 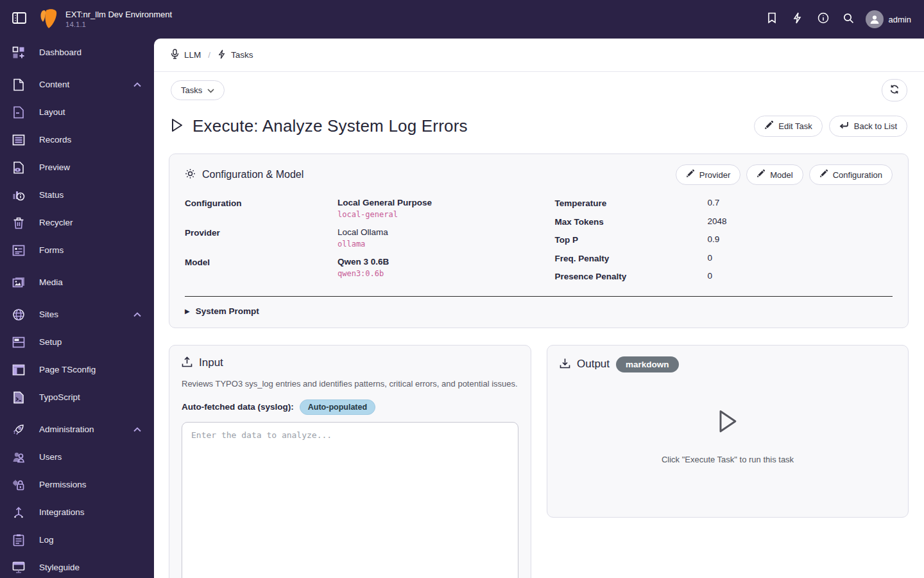 What do you see at coordinates (849, 19) in the screenshot?
I see `search-button` at bounding box center [849, 19].